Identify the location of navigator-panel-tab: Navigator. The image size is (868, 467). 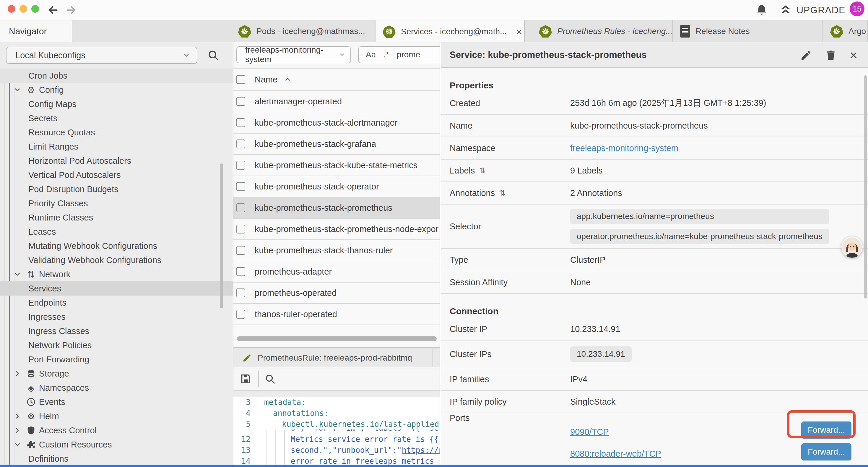
(36, 31).